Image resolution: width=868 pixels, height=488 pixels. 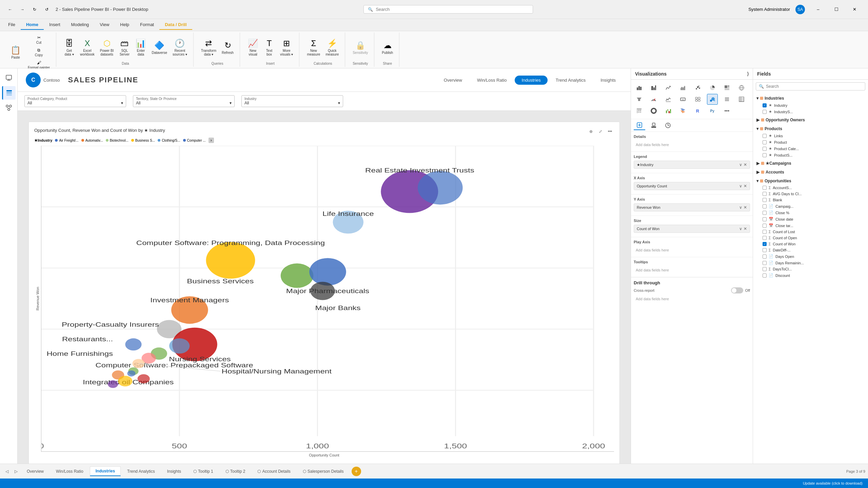 What do you see at coordinates (176, 25) in the screenshot?
I see `tab-data-drill: Data / Drill` at bounding box center [176, 25].